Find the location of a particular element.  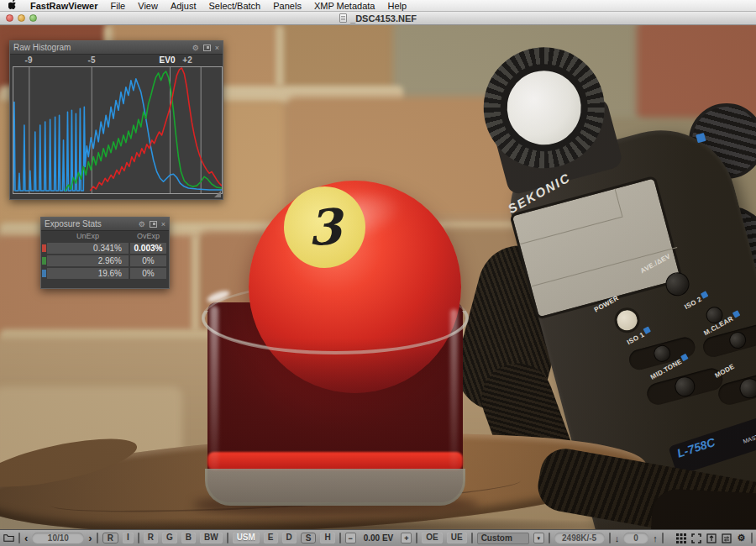

stats-panel-header: Exposure Stats ⚙ × is located at coordinates (105, 224).